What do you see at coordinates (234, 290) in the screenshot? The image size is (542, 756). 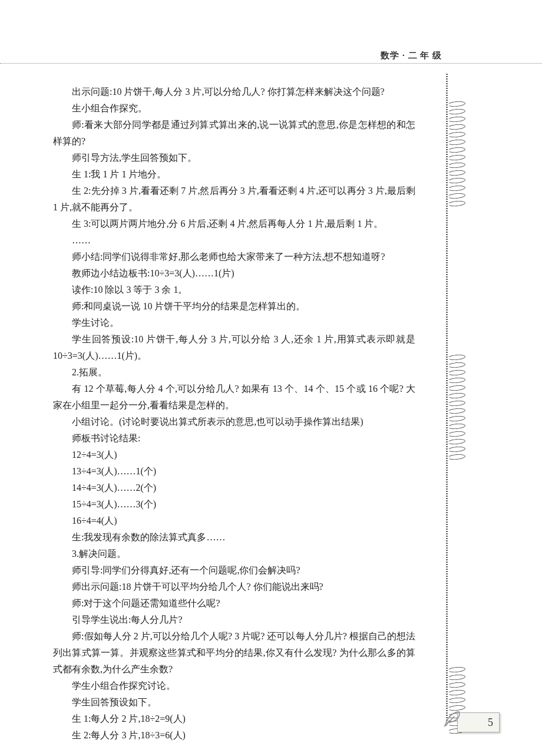 I see `paragraph: 读作:10 除以 3 等于 3 余 1。` at bounding box center [234, 290].